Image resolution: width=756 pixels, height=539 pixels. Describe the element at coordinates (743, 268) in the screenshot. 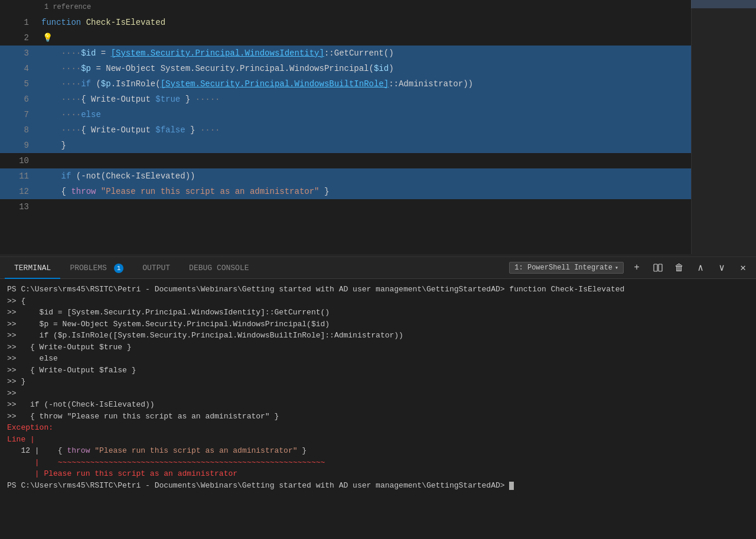

I see `close-panel-button: ✕` at that location.